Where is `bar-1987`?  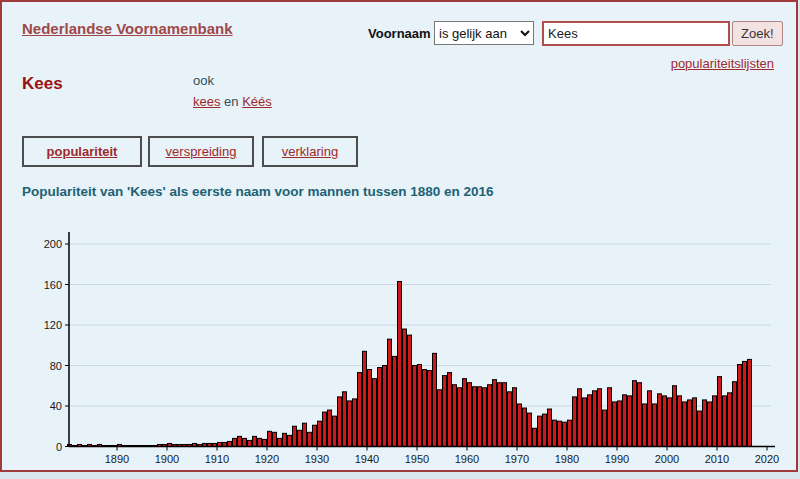 bar-1987 is located at coordinates (605, 428).